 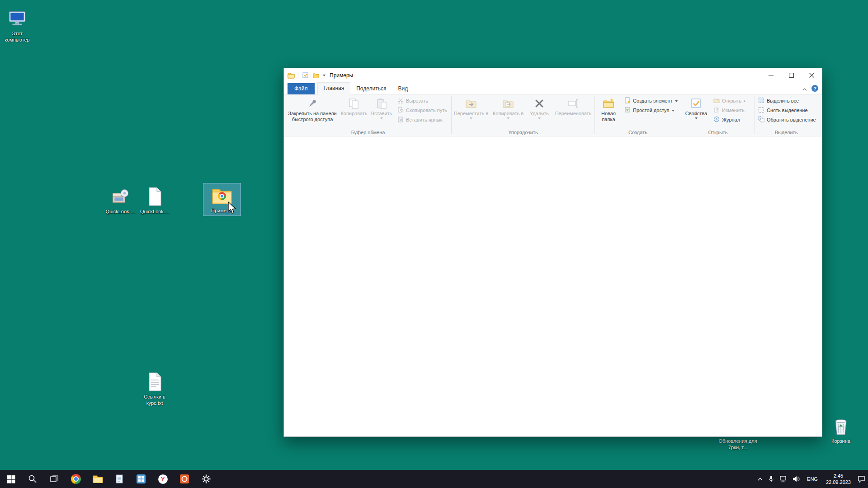 I want to click on rename-icon, so click(x=573, y=103).